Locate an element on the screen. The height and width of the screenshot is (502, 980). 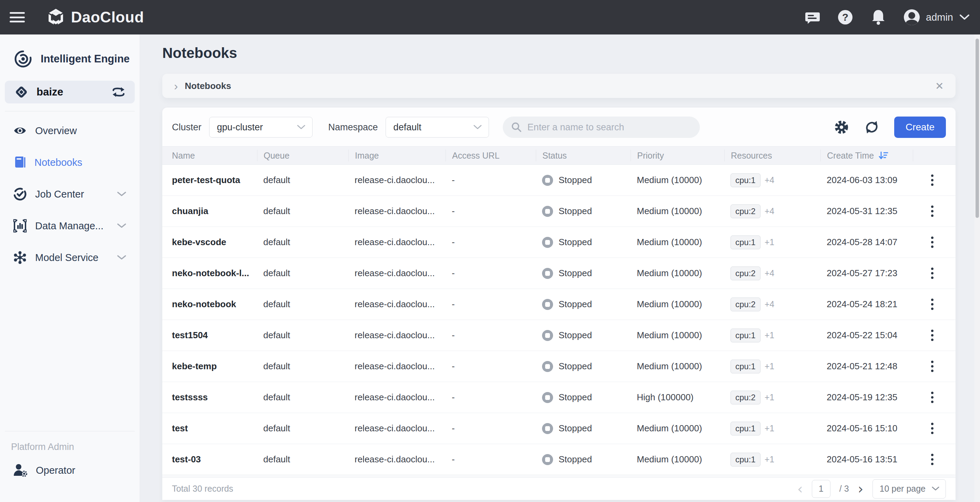
cell-name: test1504 is located at coordinates (210, 335).